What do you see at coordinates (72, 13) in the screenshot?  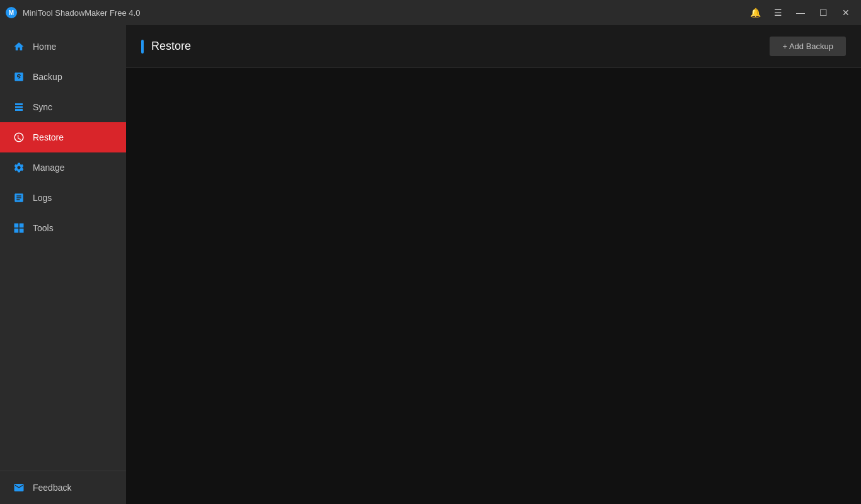 I see `title-bar-left: M MiniTool ShadowMaker Free 4.0` at bounding box center [72, 13].